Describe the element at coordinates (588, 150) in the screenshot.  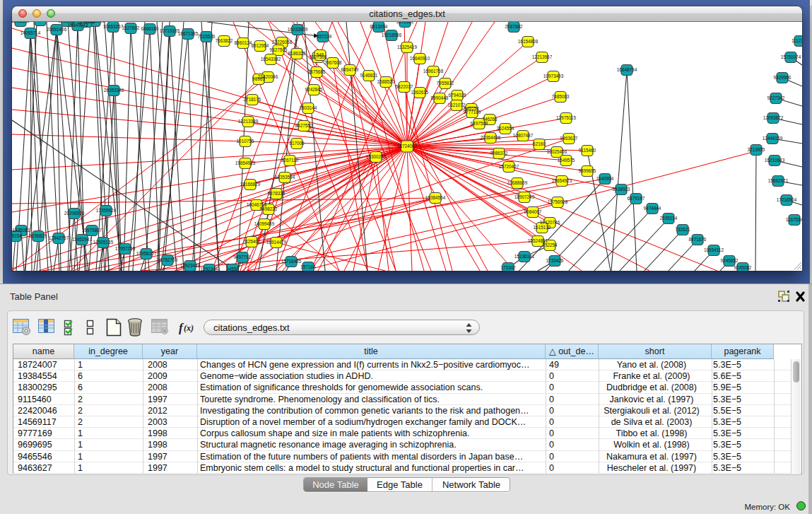
I see `svg-text: 9115460` at that location.